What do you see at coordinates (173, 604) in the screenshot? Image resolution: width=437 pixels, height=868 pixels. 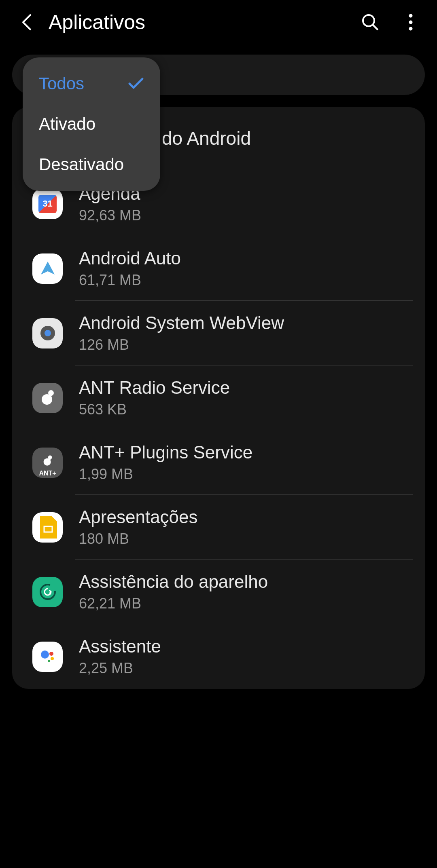 I see `app-size: 62,21 MB` at bounding box center [173, 604].